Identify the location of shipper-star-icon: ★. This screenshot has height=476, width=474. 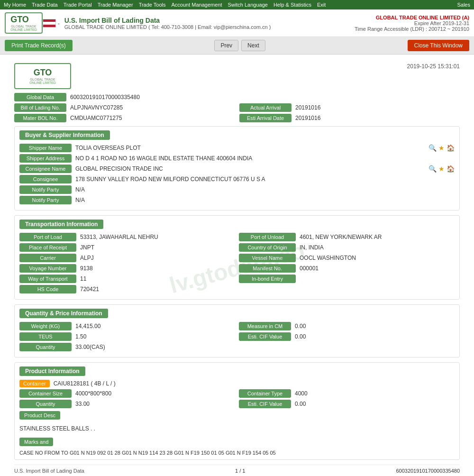
(442, 148).